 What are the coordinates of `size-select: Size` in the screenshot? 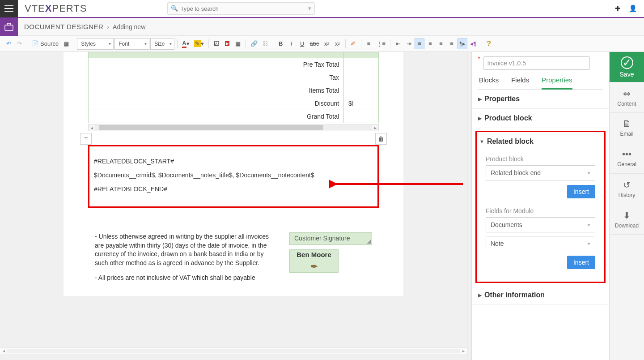 It's located at (162, 44).